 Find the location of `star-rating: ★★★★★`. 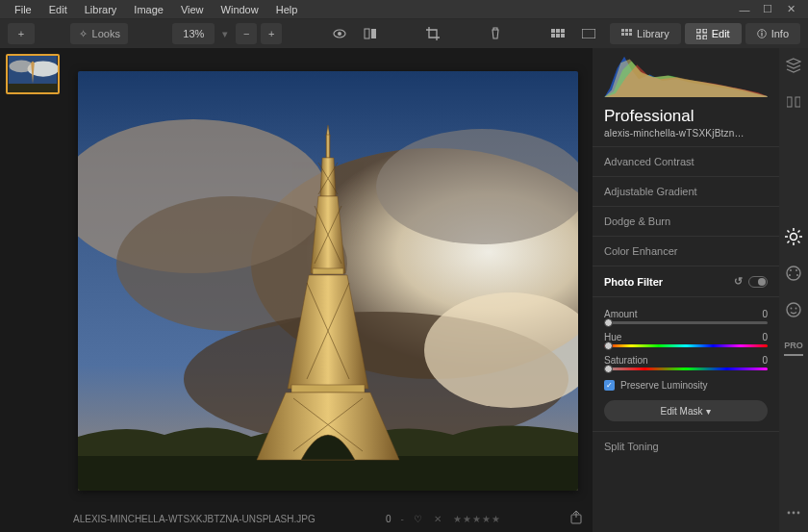

star-rating: ★★★★★ is located at coordinates (477, 519).